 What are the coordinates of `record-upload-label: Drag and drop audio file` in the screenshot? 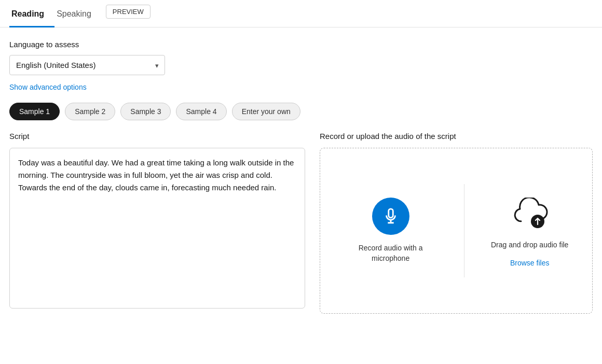 It's located at (529, 245).